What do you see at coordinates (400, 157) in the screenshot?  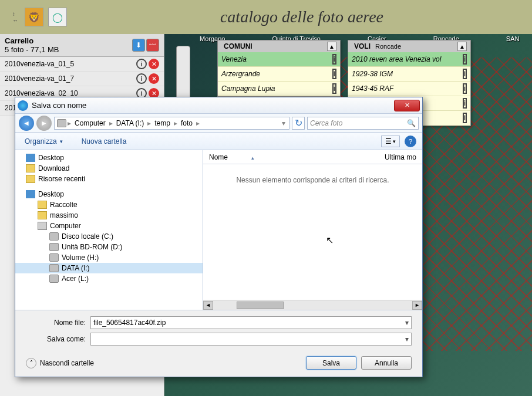 I see `column-modified: Ultima mo` at bounding box center [400, 157].